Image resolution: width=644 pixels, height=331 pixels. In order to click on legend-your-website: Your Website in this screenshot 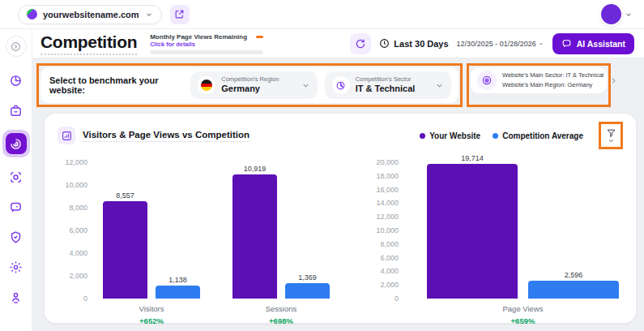, I will do `click(450, 136)`.